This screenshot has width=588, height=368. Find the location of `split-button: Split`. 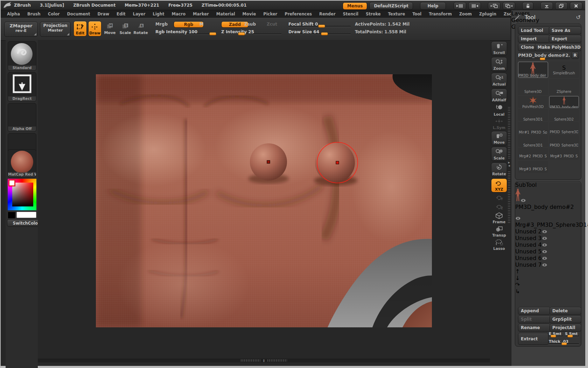

split-button: Split is located at coordinates (534, 319).